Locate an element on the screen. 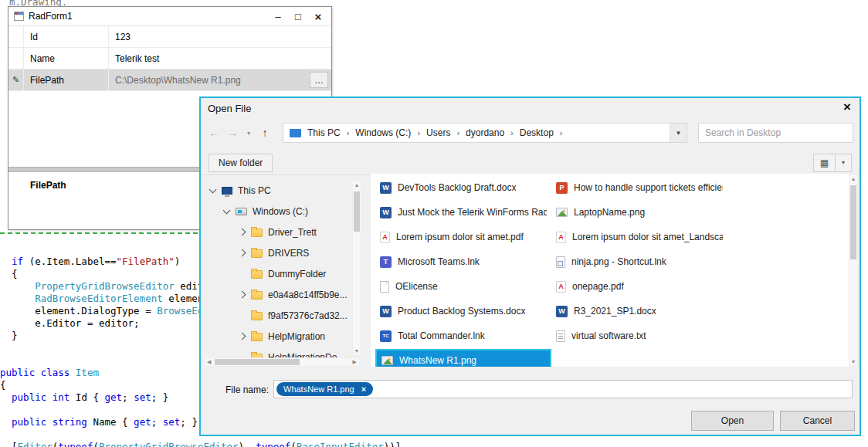 The image size is (868, 447). tree-item-label: This PC is located at coordinates (255, 191).